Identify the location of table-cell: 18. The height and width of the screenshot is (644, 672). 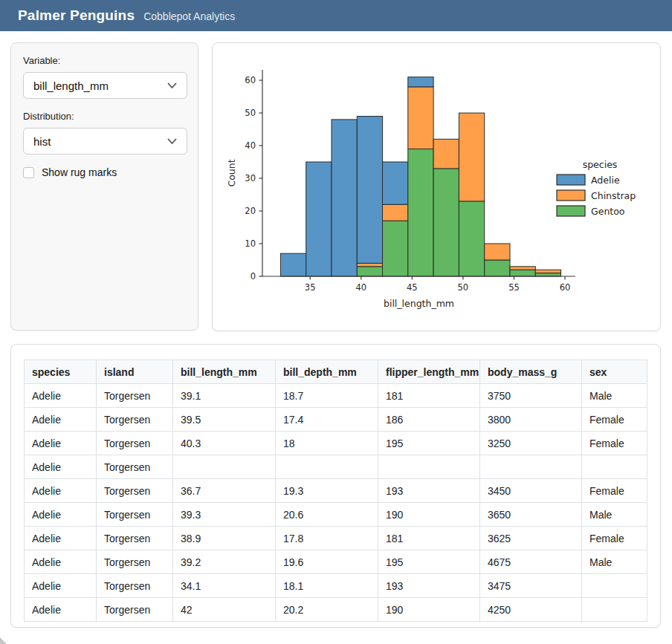
(327, 443).